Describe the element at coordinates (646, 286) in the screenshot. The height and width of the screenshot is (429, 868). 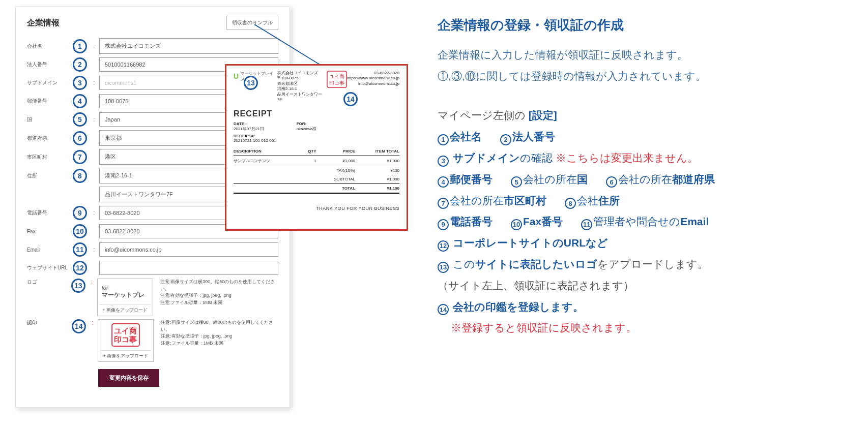
I see `explain-row-13-note: （サイト左上、領収証に表記されます）` at that location.